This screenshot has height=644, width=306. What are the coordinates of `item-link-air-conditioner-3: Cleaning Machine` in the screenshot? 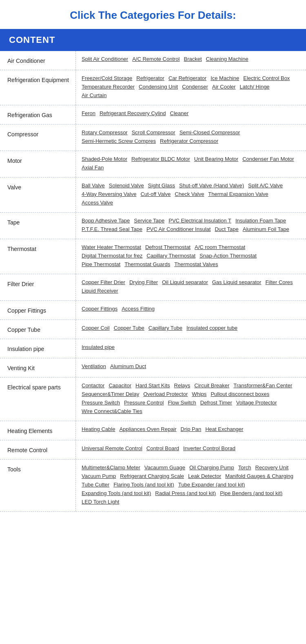 It's located at (227, 59).